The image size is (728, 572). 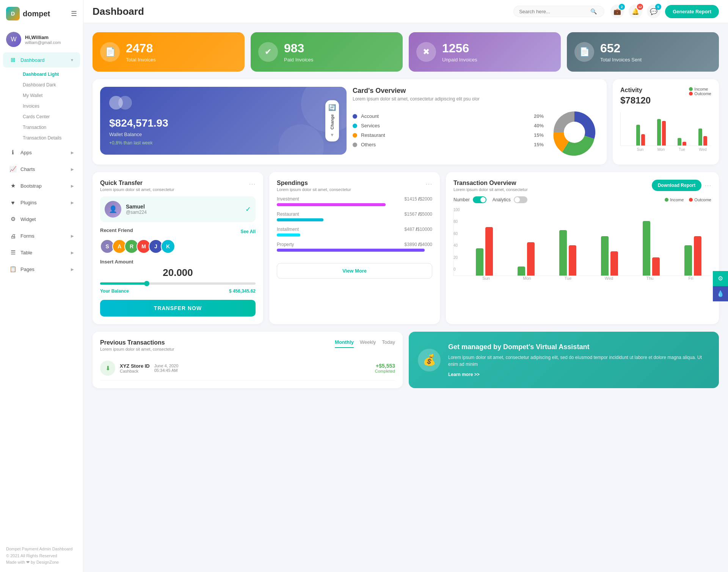 What do you see at coordinates (462, 200) in the screenshot?
I see `toggle-number-label: Number` at bounding box center [462, 200].